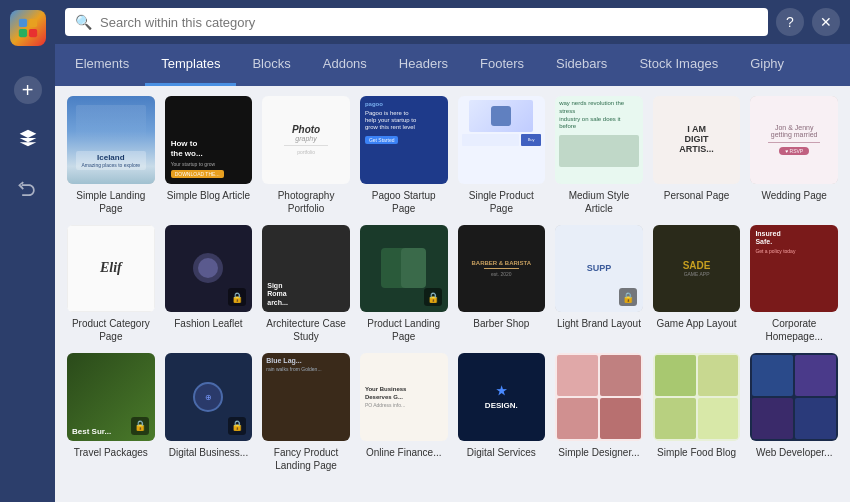 The width and height of the screenshot is (850, 502). What do you see at coordinates (28, 28) in the screenshot?
I see `app-logo` at bounding box center [28, 28].